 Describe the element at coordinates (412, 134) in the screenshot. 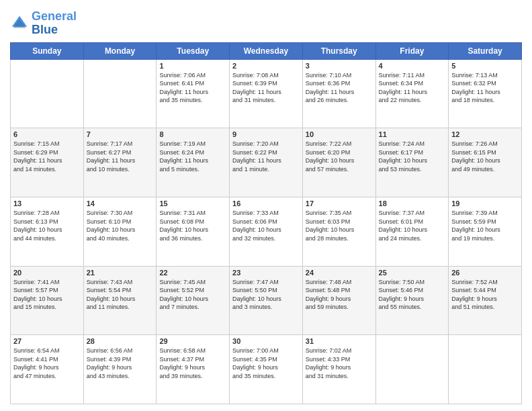

I see `day-number: 11` at that location.